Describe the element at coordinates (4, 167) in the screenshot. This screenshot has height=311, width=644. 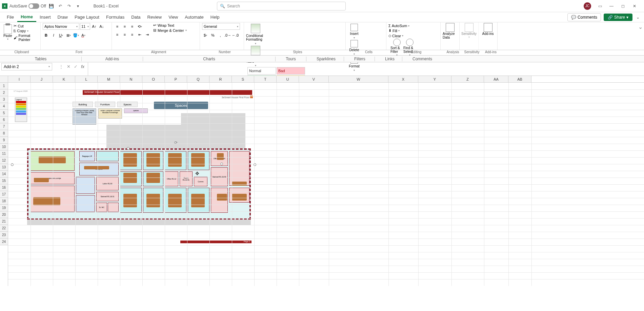
I see `row-header-13: 13` at that location.